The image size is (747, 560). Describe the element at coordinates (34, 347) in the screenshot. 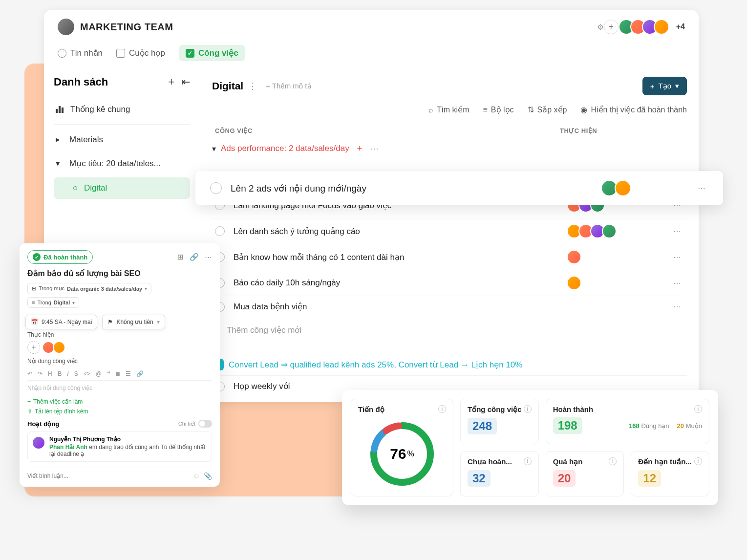

I see `add-assignee-button: +` at that location.